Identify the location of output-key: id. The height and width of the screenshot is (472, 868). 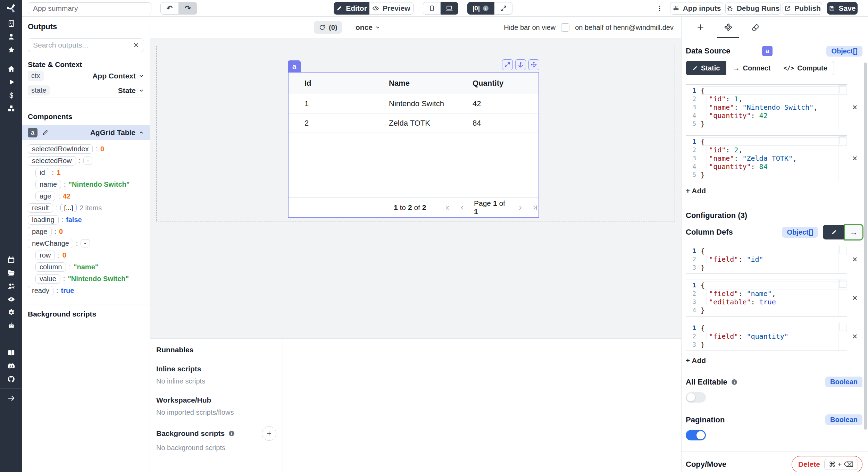
(42, 173).